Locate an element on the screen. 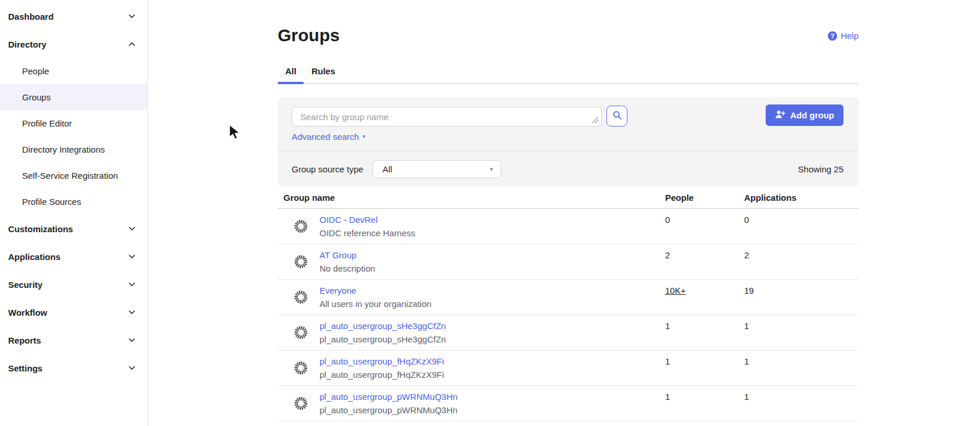 This screenshot has height=426, width=980. column-header-applications: Applications is located at coordinates (802, 197).